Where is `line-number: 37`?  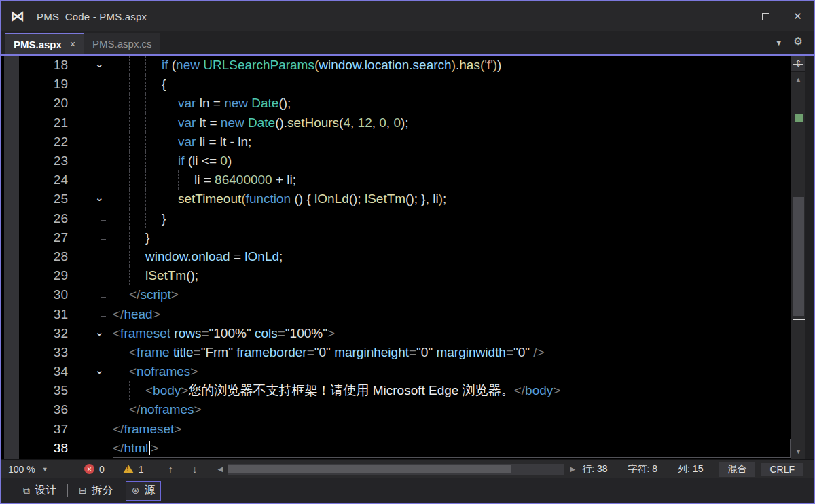 line-number: 37 is located at coordinates (35, 429).